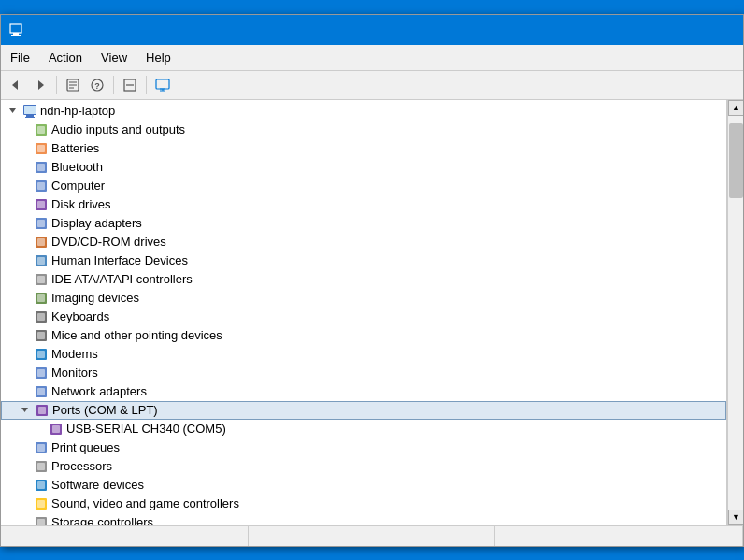 Image resolution: width=744 pixels, height=560 pixels. What do you see at coordinates (736, 108) in the screenshot?
I see `scroll-up-button: ▲` at bounding box center [736, 108].